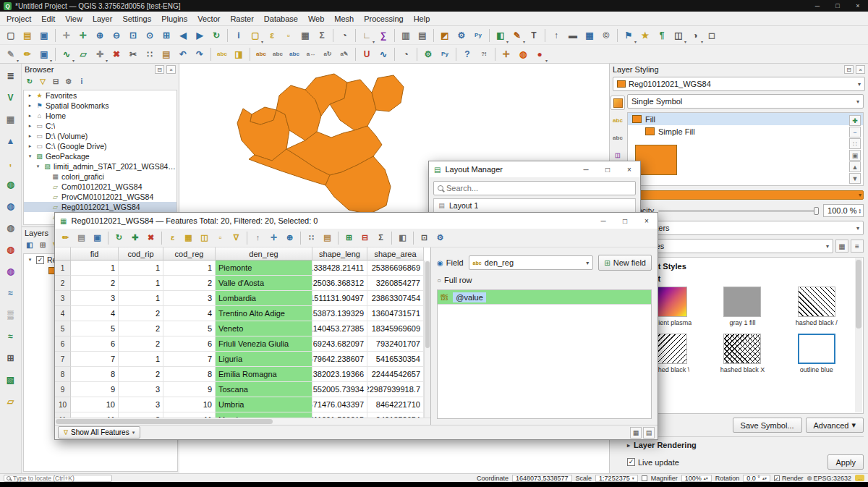 This screenshot has height=487, width=868. I want to click on cell-fid: 7, so click(95, 359).